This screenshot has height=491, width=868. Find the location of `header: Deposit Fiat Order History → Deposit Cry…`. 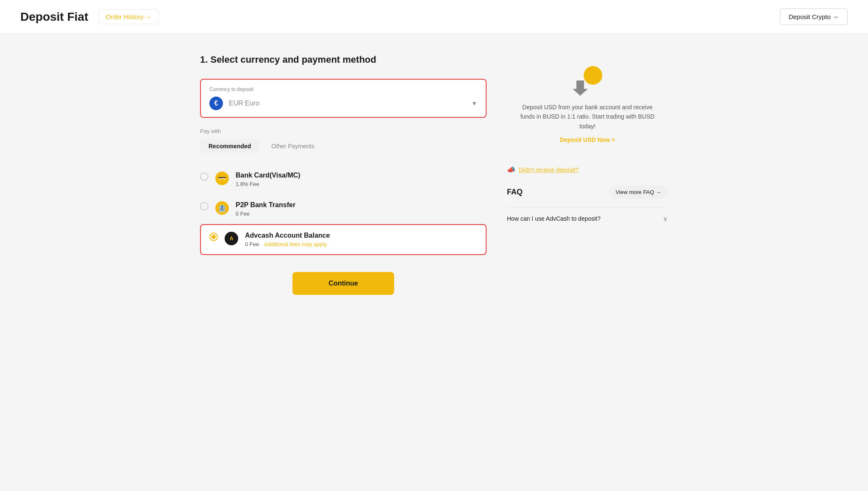

header: Deposit Fiat Order History → Deposit Cry… is located at coordinates (434, 17).